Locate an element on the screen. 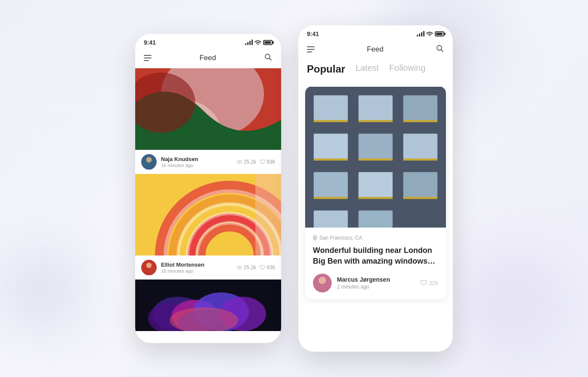 The width and height of the screenshot is (588, 377). status-time-left: 9:41 is located at coordinates (150, 43).